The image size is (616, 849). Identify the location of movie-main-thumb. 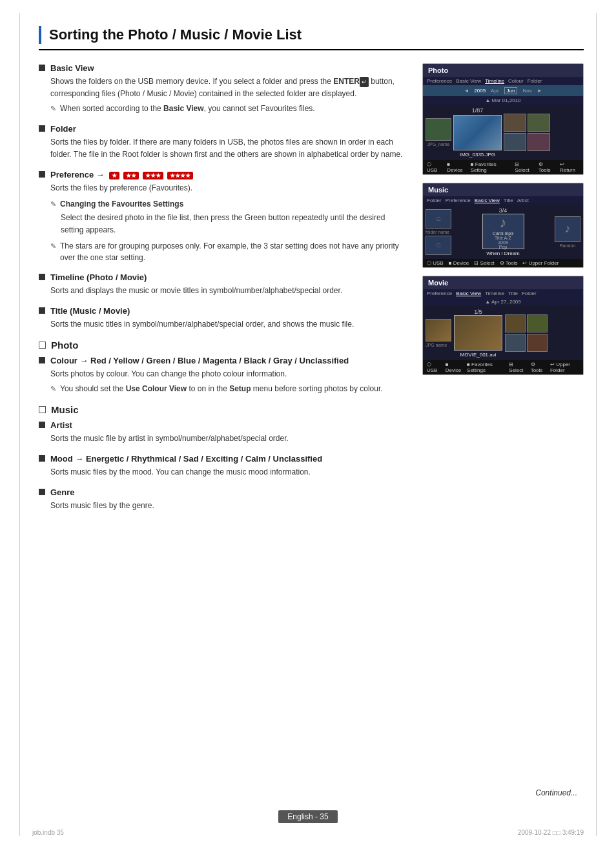
(478, 333).